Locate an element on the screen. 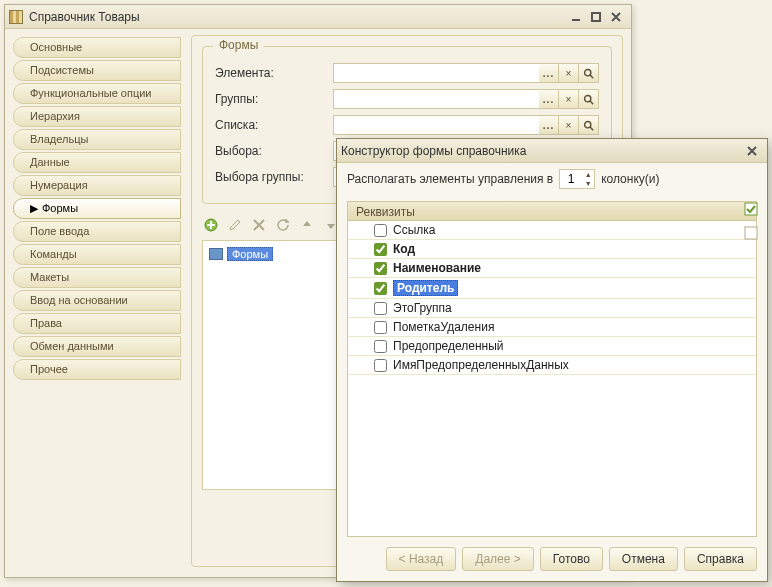 Image resolution: width=772 pixels, height=587 pixels. form-input-wrap: ...× is located at coordinates (466, 73).